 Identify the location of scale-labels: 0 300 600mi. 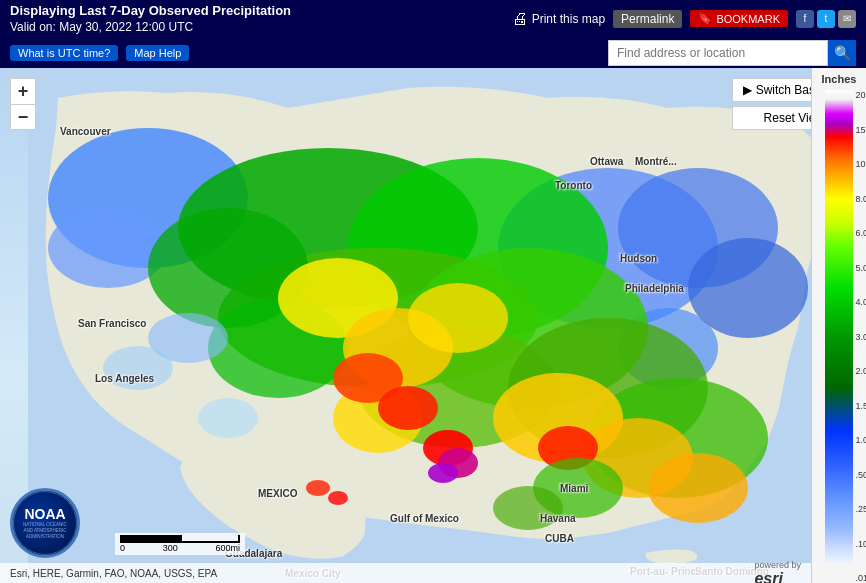
(180, 548).